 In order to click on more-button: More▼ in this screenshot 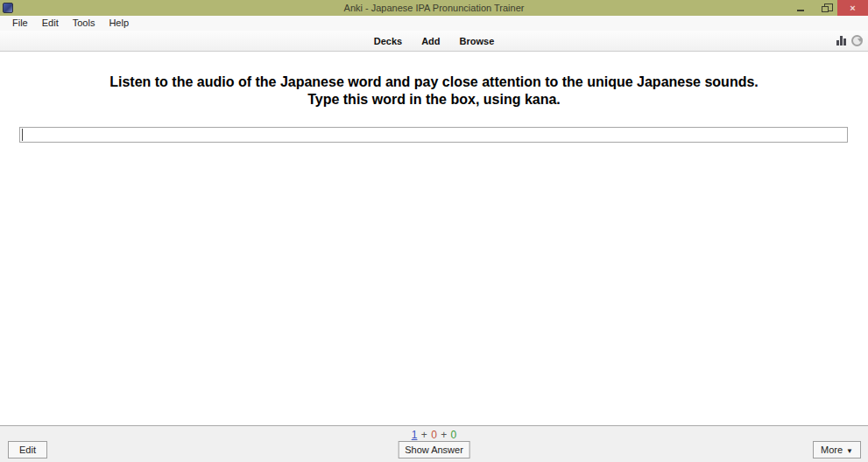, I will do `click(837, 450)`.